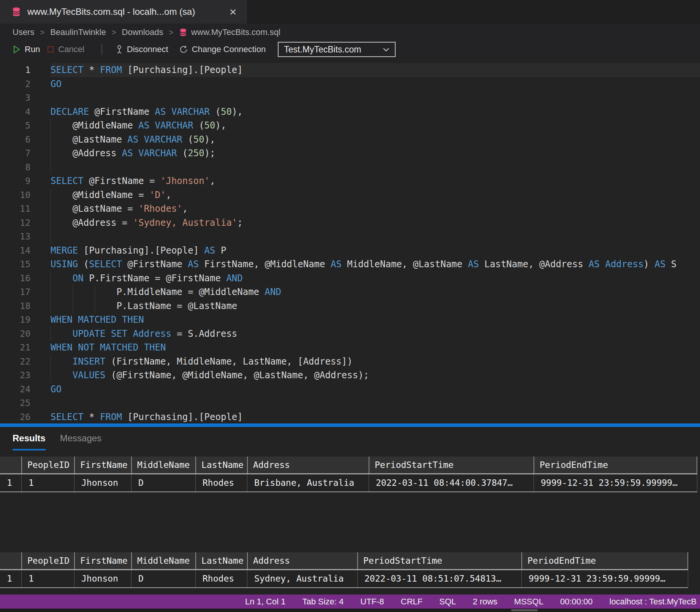  What do you see at coordinates (350, 125) in the screenshot?
I see `editor-line: 5@MiddleName AS VARCHAR (50),` at bounding box center [350, 125].